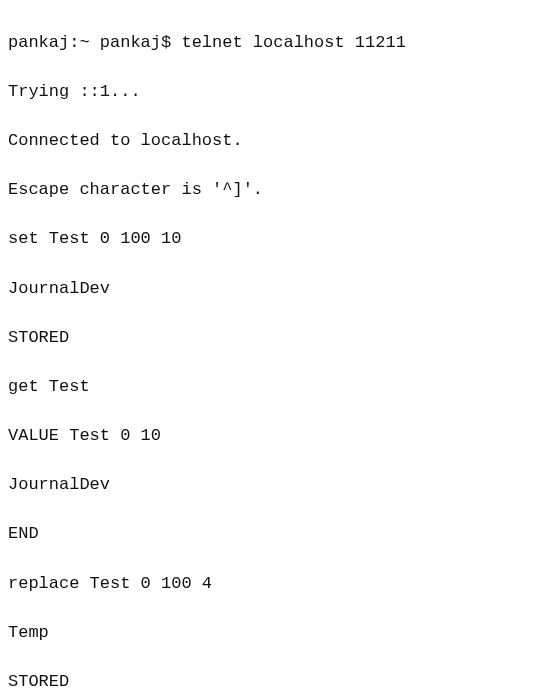 This screenshot has height=697, width=560. I want to click on input-line: JournalDev, so click(280, 290).